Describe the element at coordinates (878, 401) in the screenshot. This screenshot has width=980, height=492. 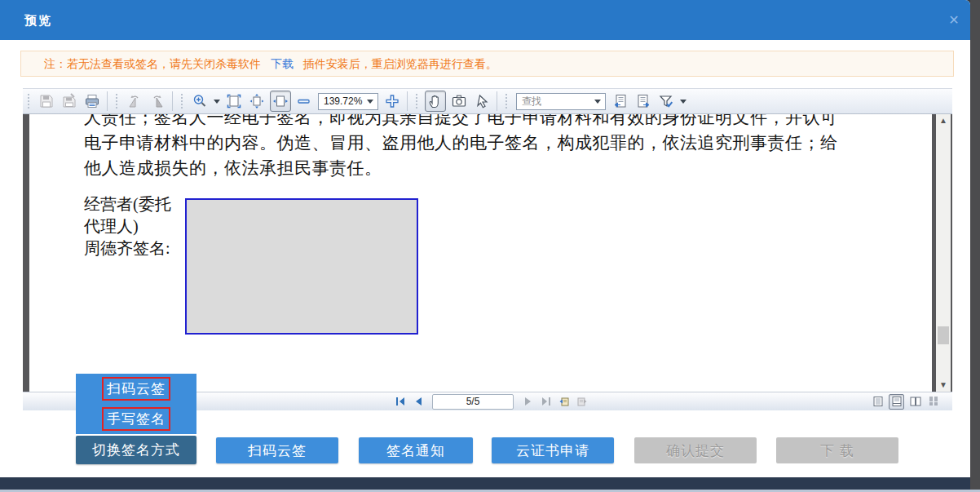
I see `single-page-icon` at that location.